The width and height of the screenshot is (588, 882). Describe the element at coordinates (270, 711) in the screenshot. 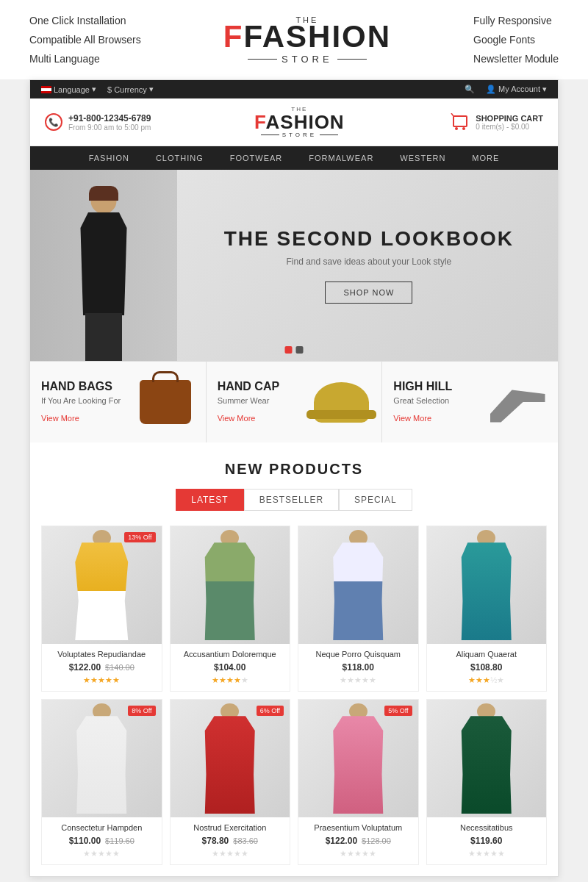

I see `product-badge-6: 6% Off` at that location.